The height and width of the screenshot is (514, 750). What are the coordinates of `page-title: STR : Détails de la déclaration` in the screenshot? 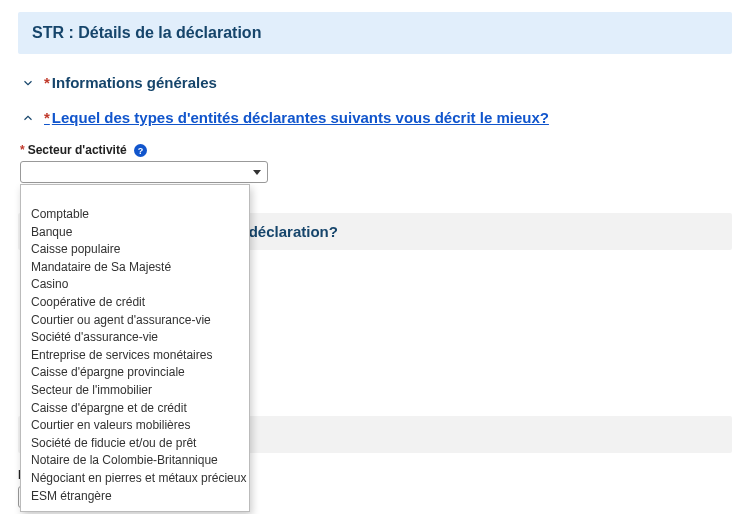 It's located at (146, 32).